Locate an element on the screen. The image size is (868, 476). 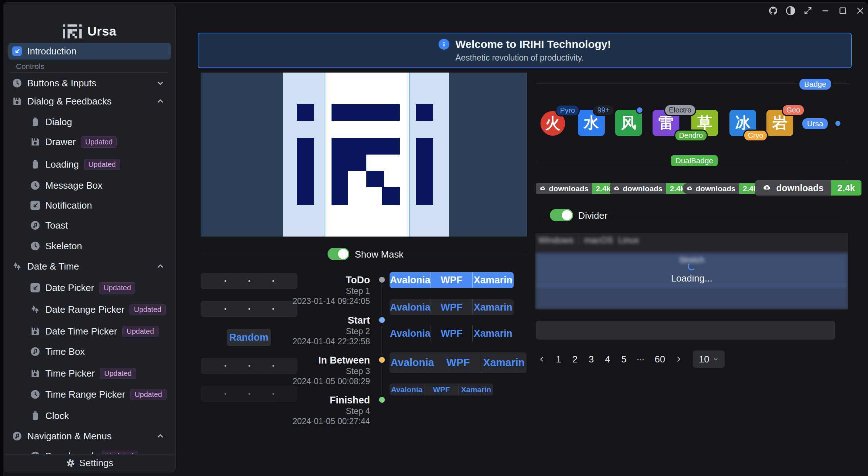
sidebar-group-buttons-inputs: Buttons & Inputs is located at coordinates (90, 83).